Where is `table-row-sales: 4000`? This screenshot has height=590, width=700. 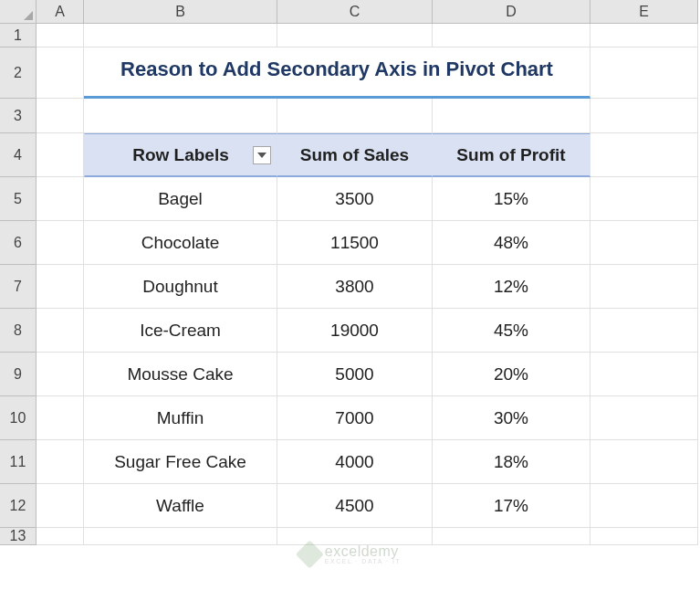
table-row-sales: 4000 is located at coordinates (355, 462).